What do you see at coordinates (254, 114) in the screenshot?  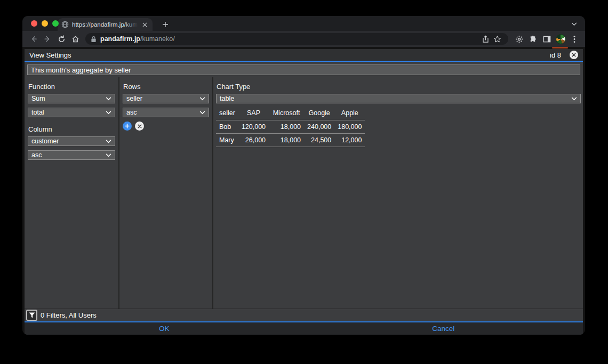 I see `table-header-cell: SAP` at bounding box center [254, 114].